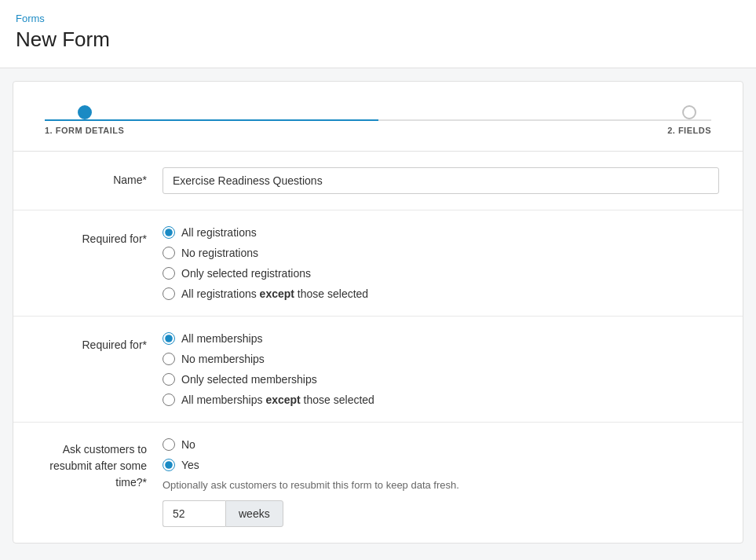 The width and height of the screenshot is (756, 560). What do you see at coordinates (190, 465) in the screenshot?
I see `radio-resubmit-yes-label: Yes` at bounding box center [190, 465].